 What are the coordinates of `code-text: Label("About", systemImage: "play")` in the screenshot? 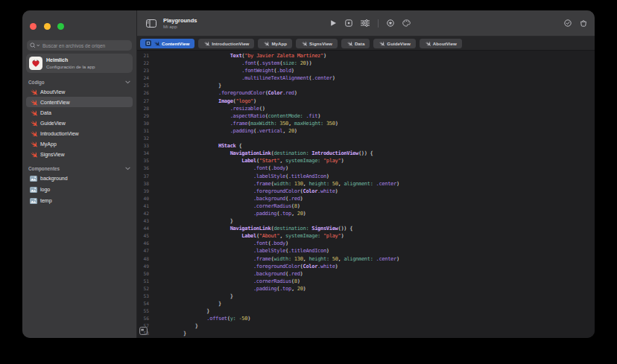 It's located at (246, 236).